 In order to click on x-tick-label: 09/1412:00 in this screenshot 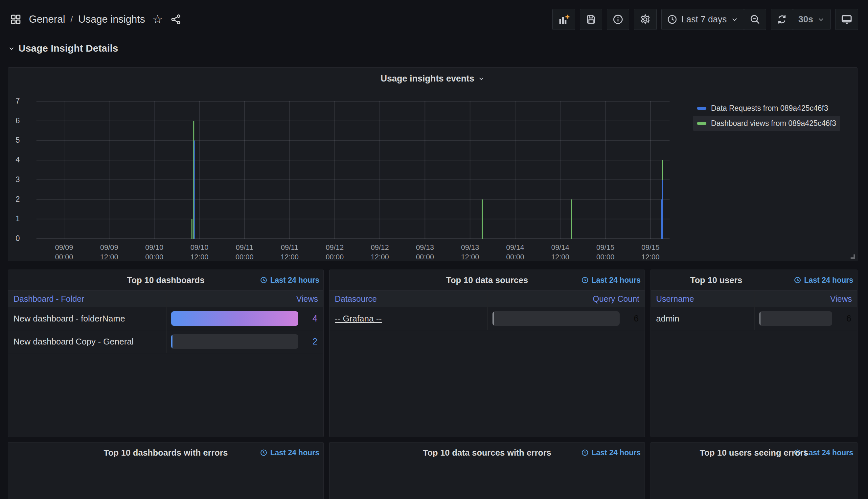, I will do `click(560, 252)`.